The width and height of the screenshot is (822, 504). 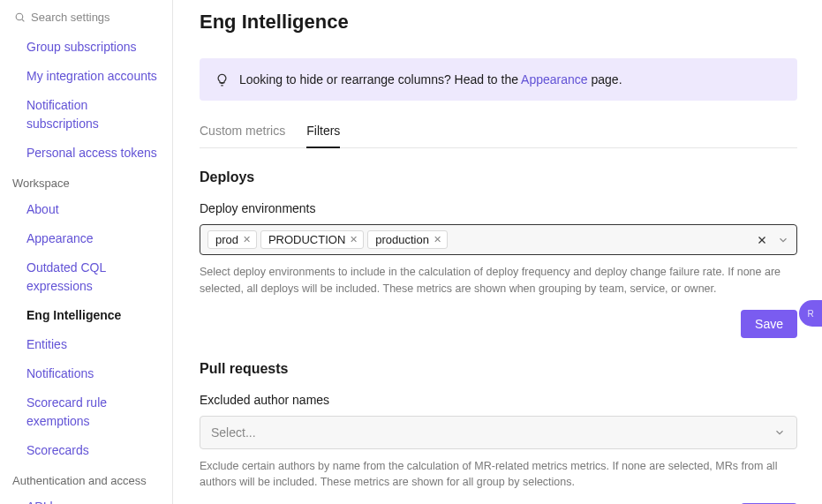 I want to click on banner-text: Looking to hide or rearrange columns? He…, so click(x=431, y=79).